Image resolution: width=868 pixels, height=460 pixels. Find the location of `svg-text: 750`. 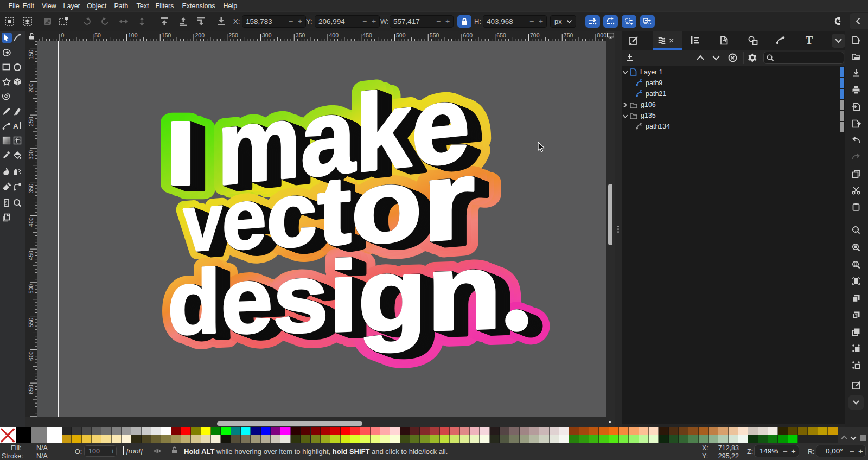

svg-text: 750 is located at coordinates (569, 35).